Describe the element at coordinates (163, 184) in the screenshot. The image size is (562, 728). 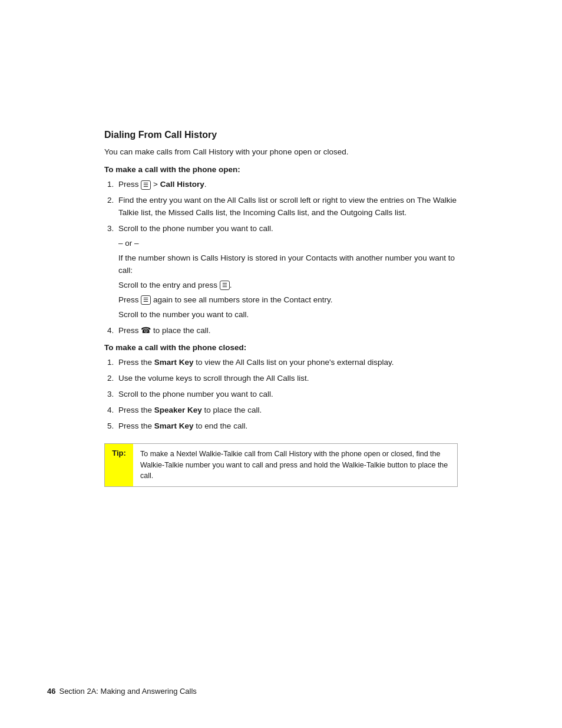
I see `step-open-1-text: Press ☰ > Call History.` at that location.